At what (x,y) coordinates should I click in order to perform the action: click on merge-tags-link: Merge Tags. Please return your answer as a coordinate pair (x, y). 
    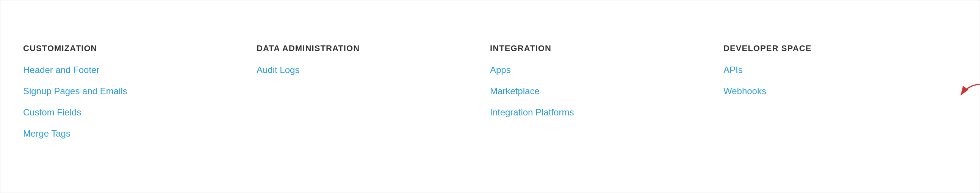
    Looking at the image, I should click on (140, 134).